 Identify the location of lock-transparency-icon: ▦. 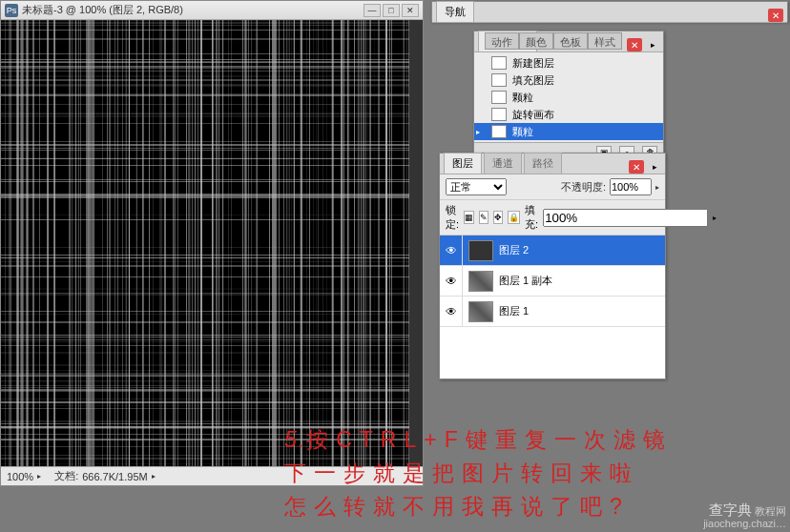
(469, 217).